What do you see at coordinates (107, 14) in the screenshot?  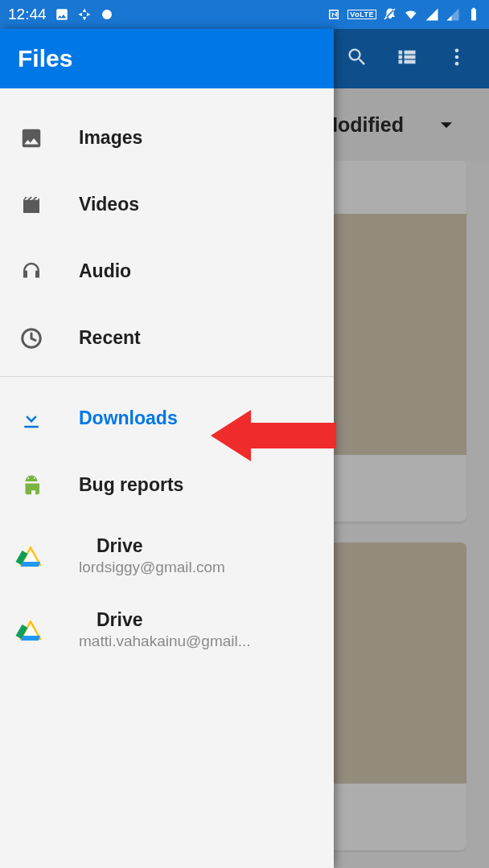 I see `circle-icon` at bounding box center [107, 14].